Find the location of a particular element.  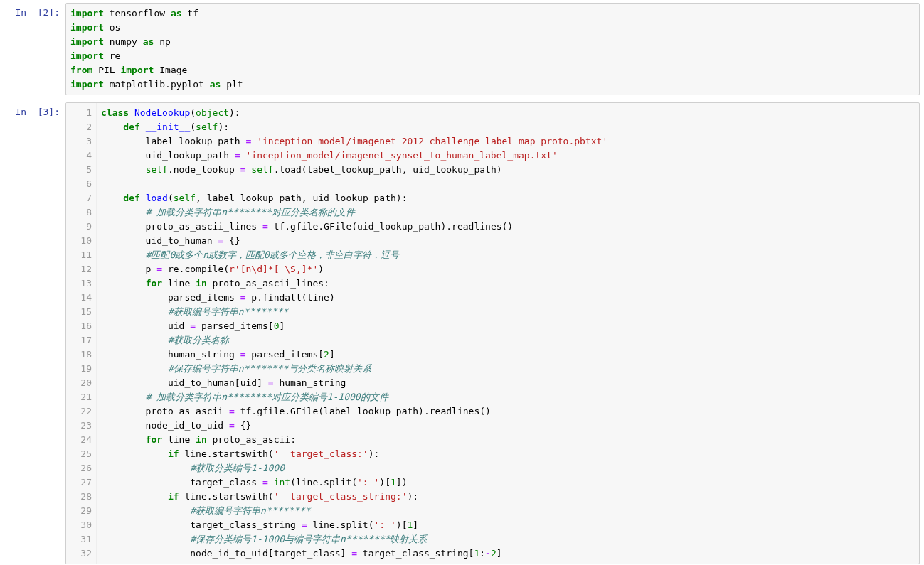

line-number: 4 is located at coordinates (79, 156).